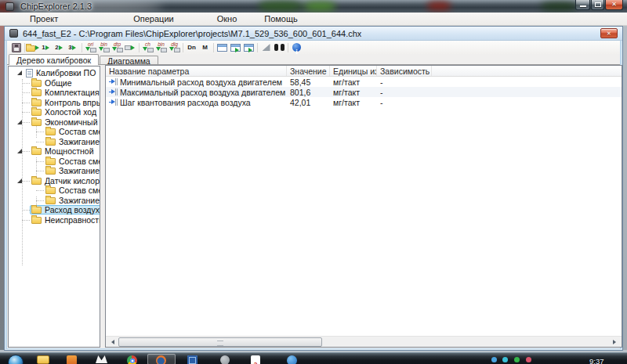 The width and height of the screenshot is (627, 364). What do you see at coordinates (609, 33) in the screenshot?
I see `document-close-button` at bounding box center [609, 33].